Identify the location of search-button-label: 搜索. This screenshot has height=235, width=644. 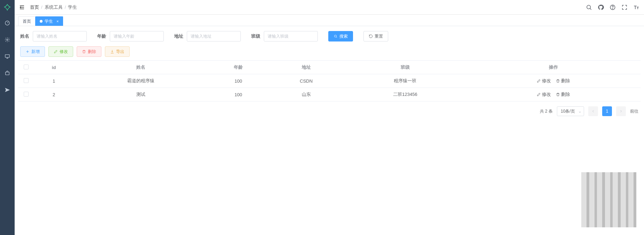
(344, 36).